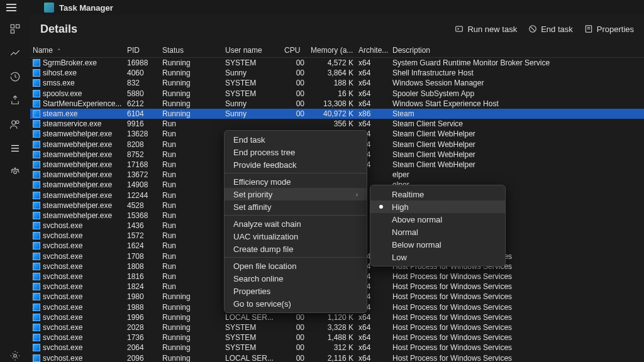  Describe the element at coordinates (15, 101) in the screenshot. I see `sidebar-startup-icon` at that location.